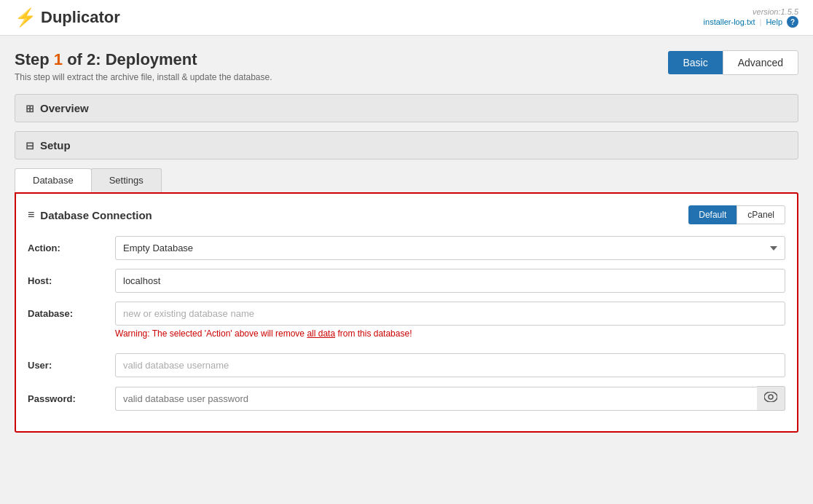 The image size is (813, 504). Describe the element at coordinates (130, 60) in the screenshot. I see `step-title-suffix: of 2: Deployment` at that location.